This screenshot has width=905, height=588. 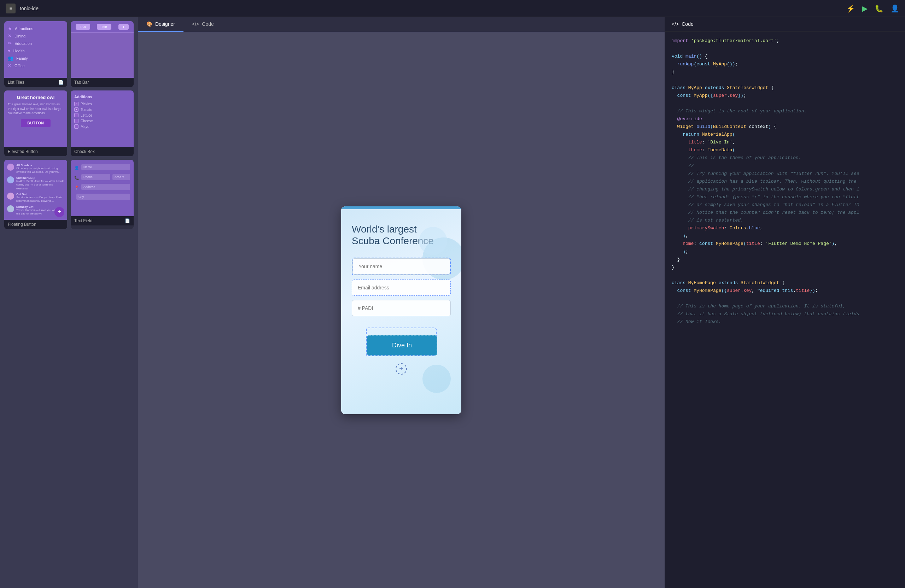 What do you see at coordinates (203, 24) in the screenshot?
I see `tab-code-center: </> Code` at bounding box center [203, 24].